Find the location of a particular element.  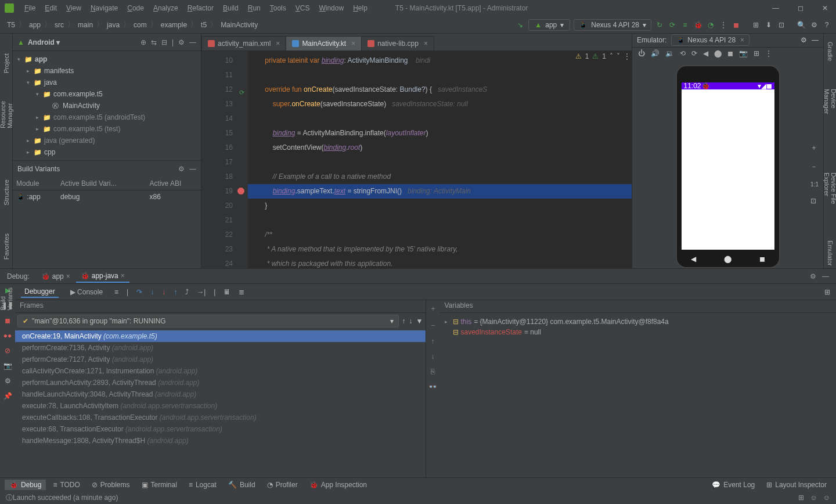

device-selector: 📱 Nexus 4 API 28 ▾ is located at coordinates (612, 25).